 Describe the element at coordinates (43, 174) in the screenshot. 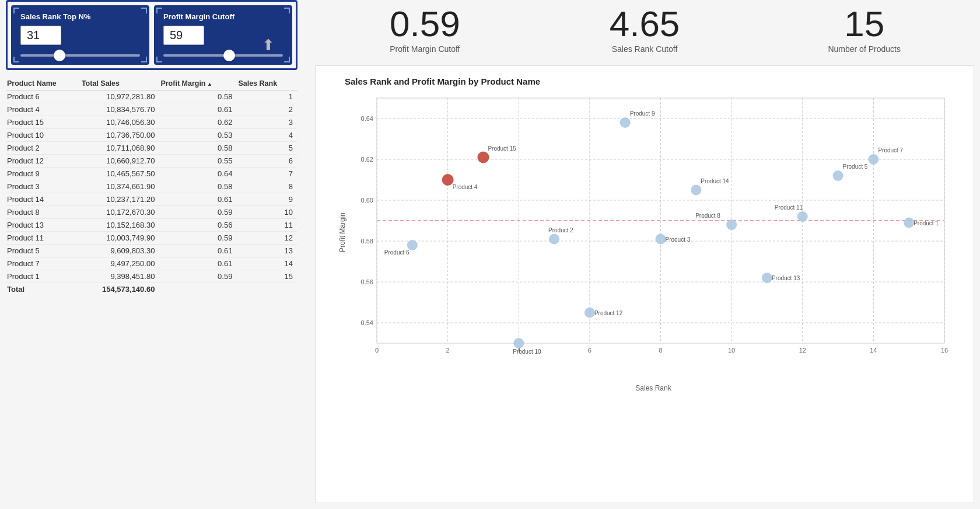

I see `cell-product-name: Product 9` at that location.